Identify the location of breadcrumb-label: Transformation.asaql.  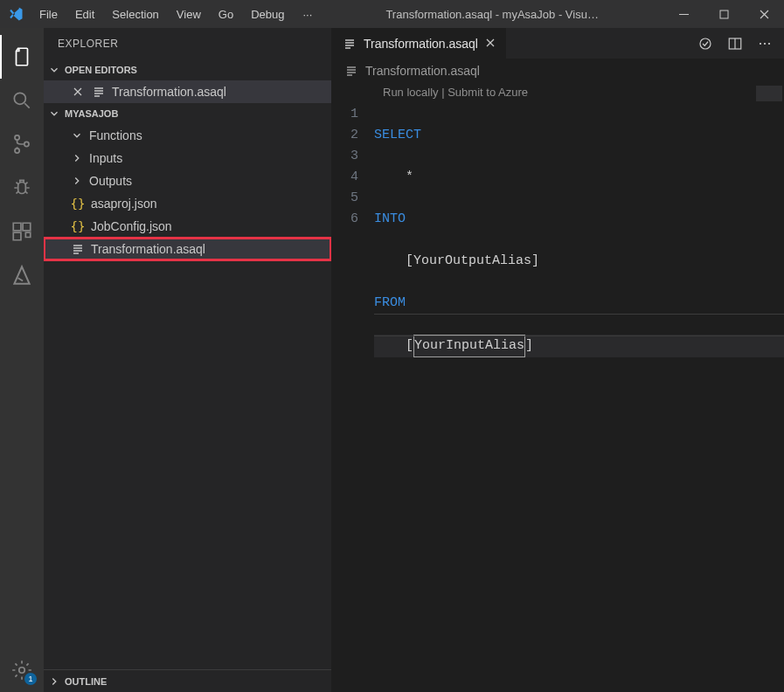
(423, 71).